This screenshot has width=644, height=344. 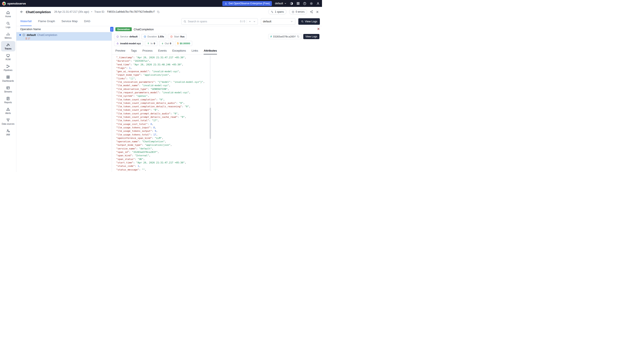 I want to click on attribute-line: "llm_system": "openai",, so click(x=163, y=96).